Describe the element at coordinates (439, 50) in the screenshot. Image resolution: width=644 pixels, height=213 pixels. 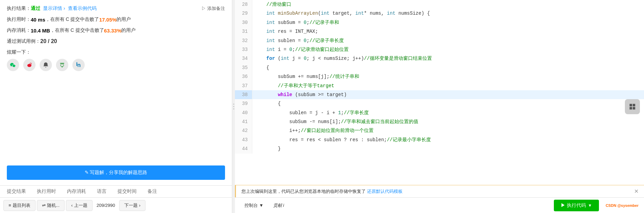
I see `table-row: 33 int i = 0;//记录滑动窗口起始位置` at that location.